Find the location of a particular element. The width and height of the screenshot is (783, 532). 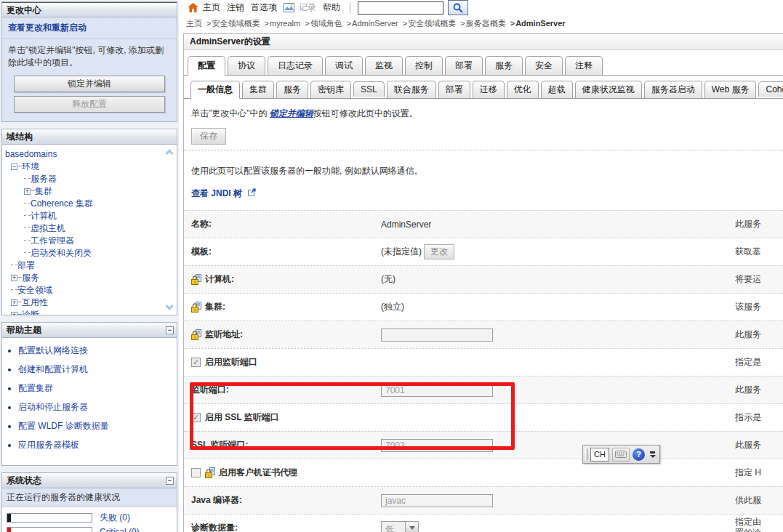

tab-logging: 日志记录 is located at coordinates (295, 65).